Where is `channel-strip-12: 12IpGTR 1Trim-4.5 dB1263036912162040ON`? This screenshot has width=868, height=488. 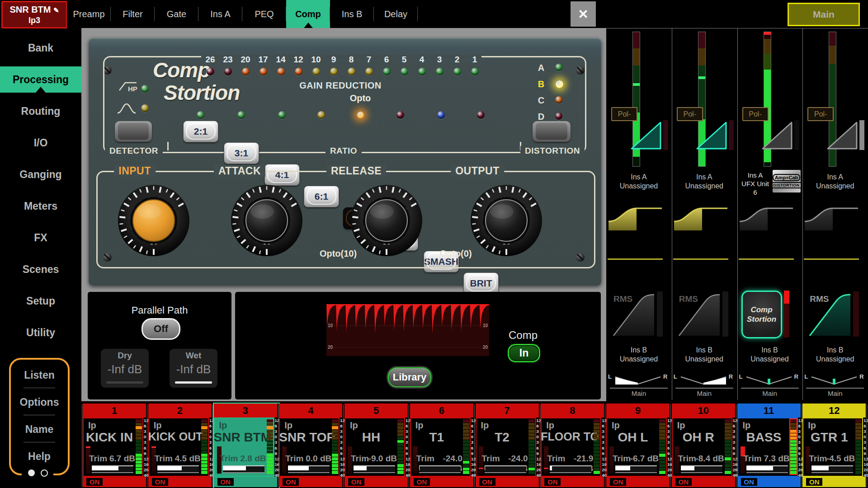 channel-strip-12: 12IpGTR 1Trim-4.5 dB1263036912162040ON is located at coordinates (835, 446).